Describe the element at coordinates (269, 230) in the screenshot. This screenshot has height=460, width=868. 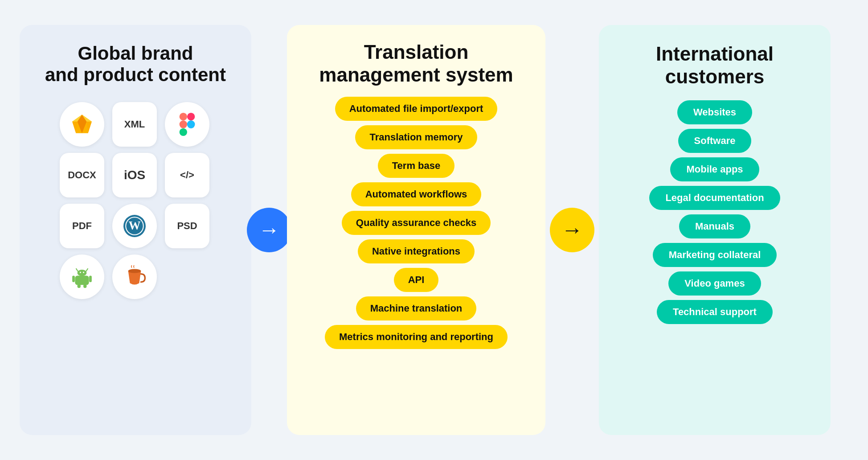
I see `blue-arrow-symbol: →` at that location.